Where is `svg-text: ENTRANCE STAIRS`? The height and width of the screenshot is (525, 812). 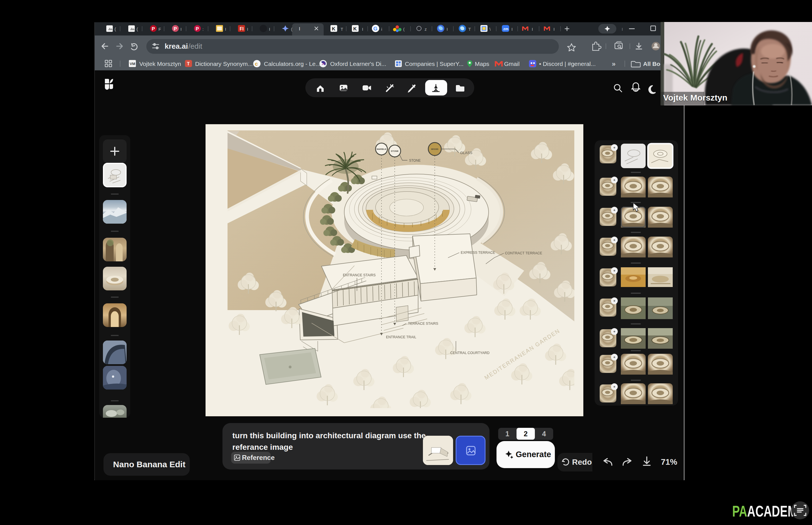 svg-text: ENTRANCE STAIRS is located at coordinates (359, 275).